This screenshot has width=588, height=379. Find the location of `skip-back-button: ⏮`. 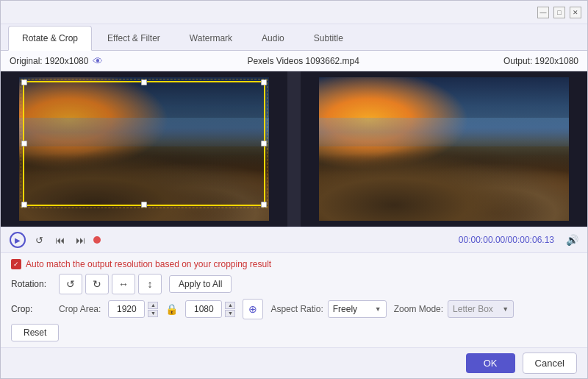

skip-back-button: ⏮ is located at coordinates (60, 240).